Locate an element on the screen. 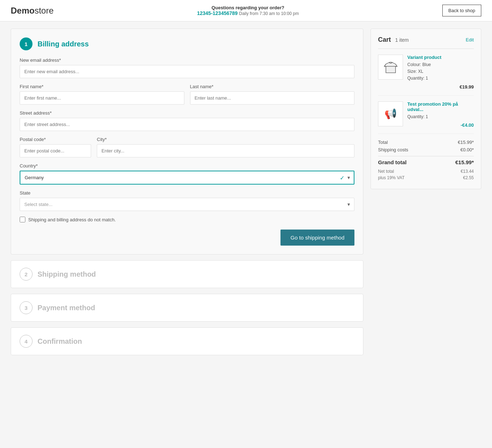 The image size is (492, 448). cart-item-name: Variant product is located at coordinates (441, 57).